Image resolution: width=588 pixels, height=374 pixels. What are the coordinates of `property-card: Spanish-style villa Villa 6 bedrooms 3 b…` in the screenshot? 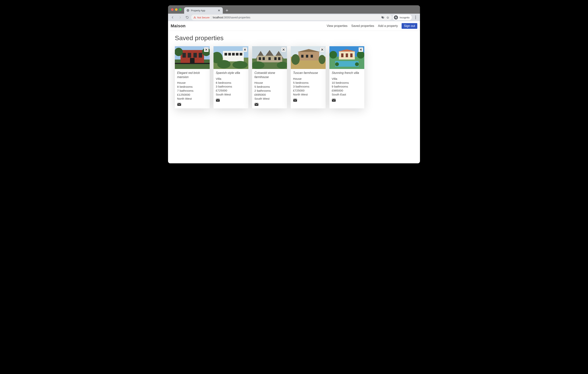 It's located at (231, 77).